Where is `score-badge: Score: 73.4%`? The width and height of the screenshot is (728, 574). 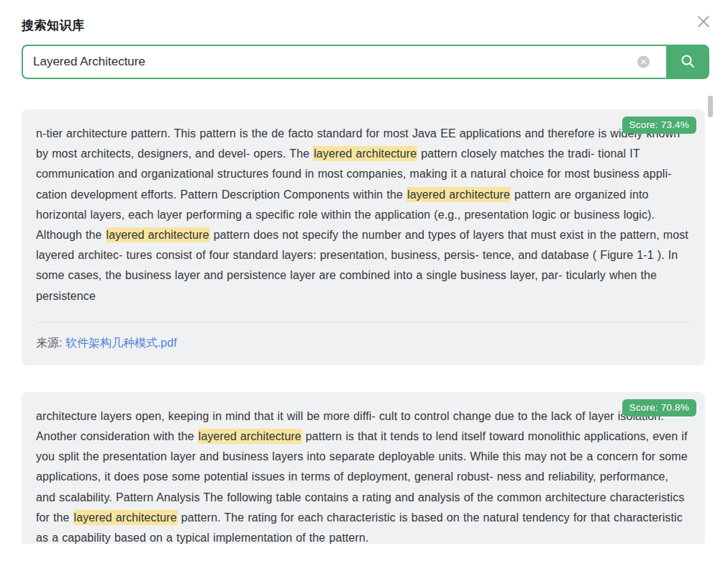 score-badge: Score: 73.4% is located at coordinates (659, 125).